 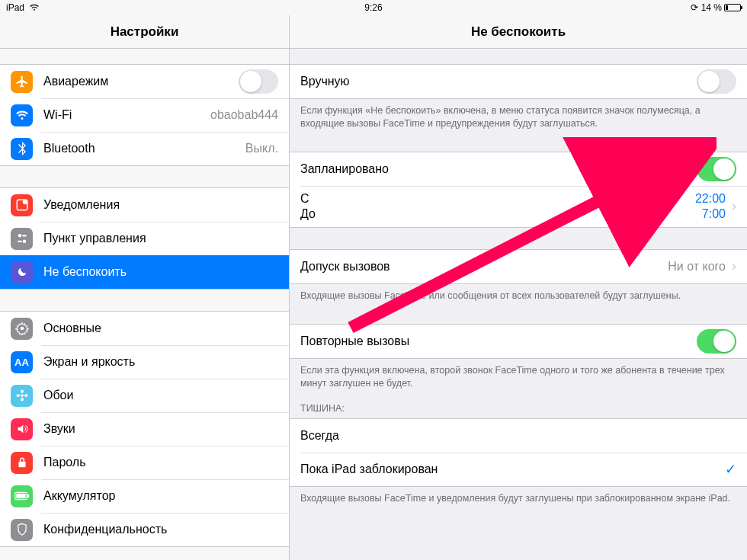 What do you see at coordinates (717, 169) in the screenshot?
I see `scheduled-switch` at bounding box center [717, 169].